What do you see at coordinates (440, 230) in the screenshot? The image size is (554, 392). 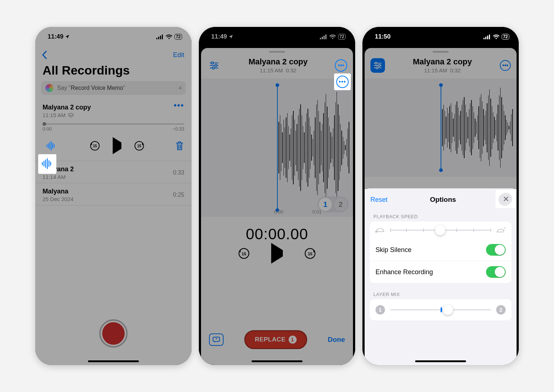 I see `speed-thumb` at bounding box center [440, 230].